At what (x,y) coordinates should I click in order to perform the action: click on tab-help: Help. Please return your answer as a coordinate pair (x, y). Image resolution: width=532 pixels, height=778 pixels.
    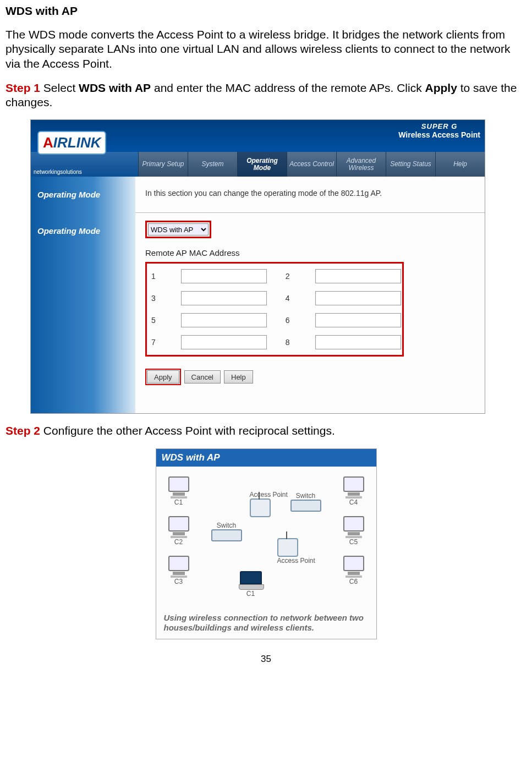
    Looking at the image, I should click on (460, 164).